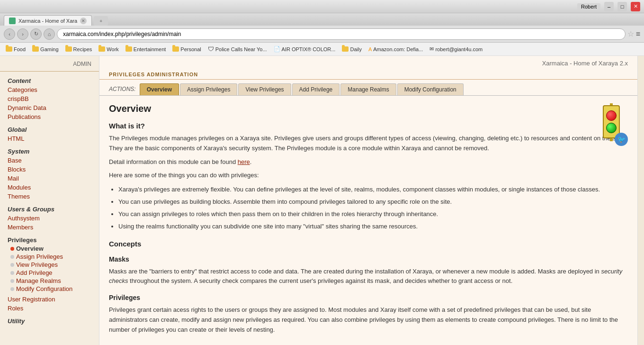  I want to click on bookmark-icon: 📄, so click(277, 49).